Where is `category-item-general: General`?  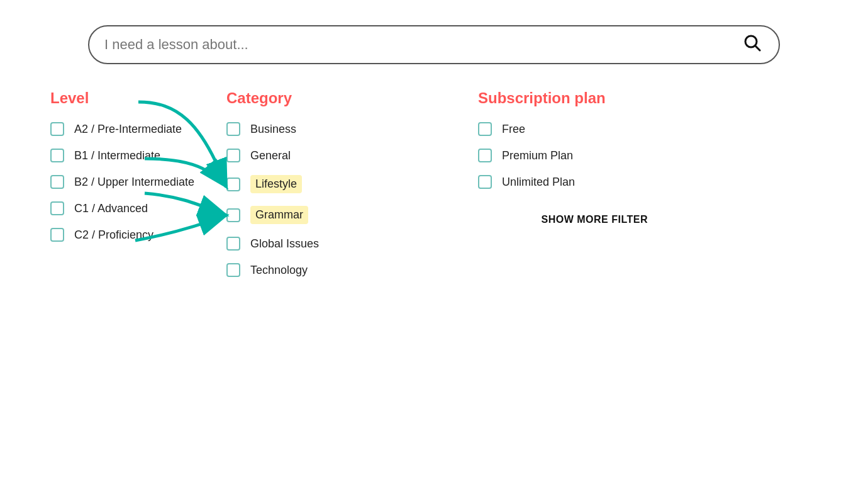 category-item-general: General is located at coordinates (321, 155).